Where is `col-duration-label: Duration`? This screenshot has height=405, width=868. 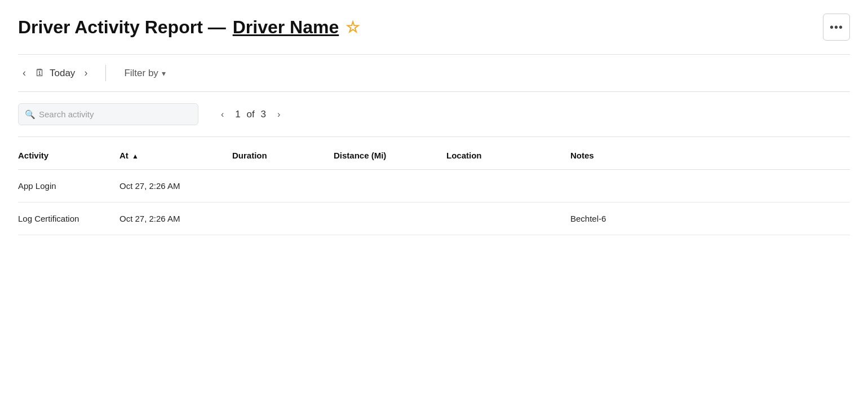
col-duration-label: Duration is located at coordinates (250, 156).